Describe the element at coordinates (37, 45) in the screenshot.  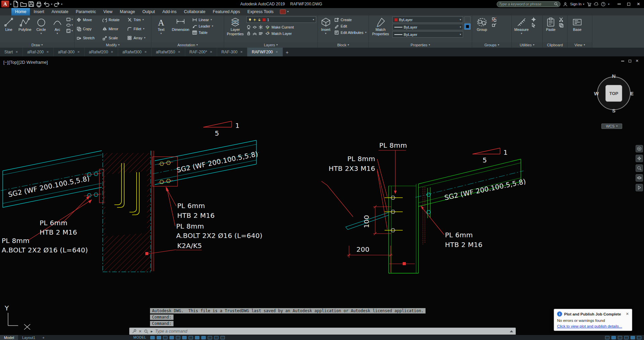
I see `panel-draw-footer: Draw▾` at that location.